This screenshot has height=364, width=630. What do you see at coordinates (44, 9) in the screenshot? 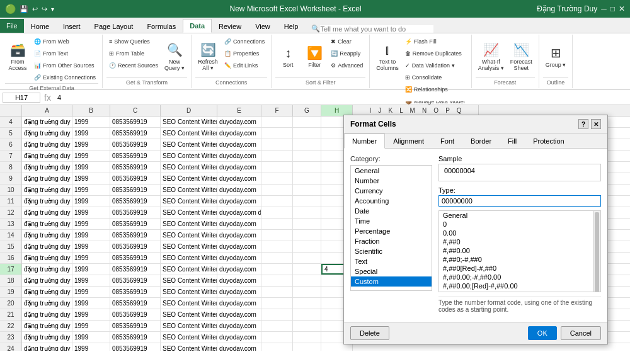
I see `redo-icon: ↪` at bounding box center [44, 9].